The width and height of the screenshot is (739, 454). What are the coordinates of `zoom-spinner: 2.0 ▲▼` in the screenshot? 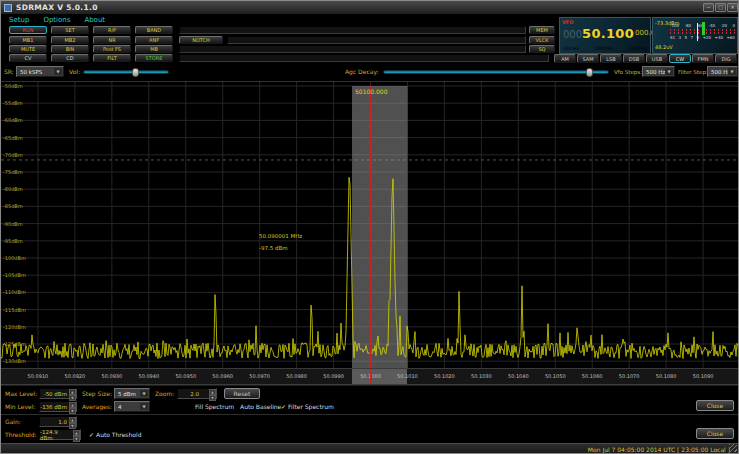 It's located at (197, 394).